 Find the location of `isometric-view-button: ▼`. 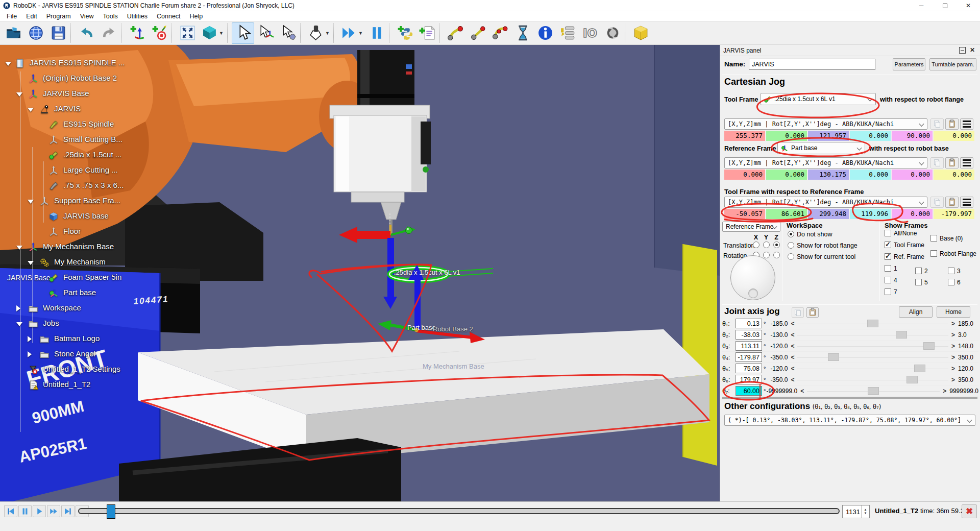

isometric-view-button: ▼ is located at coordinates (212, 33).